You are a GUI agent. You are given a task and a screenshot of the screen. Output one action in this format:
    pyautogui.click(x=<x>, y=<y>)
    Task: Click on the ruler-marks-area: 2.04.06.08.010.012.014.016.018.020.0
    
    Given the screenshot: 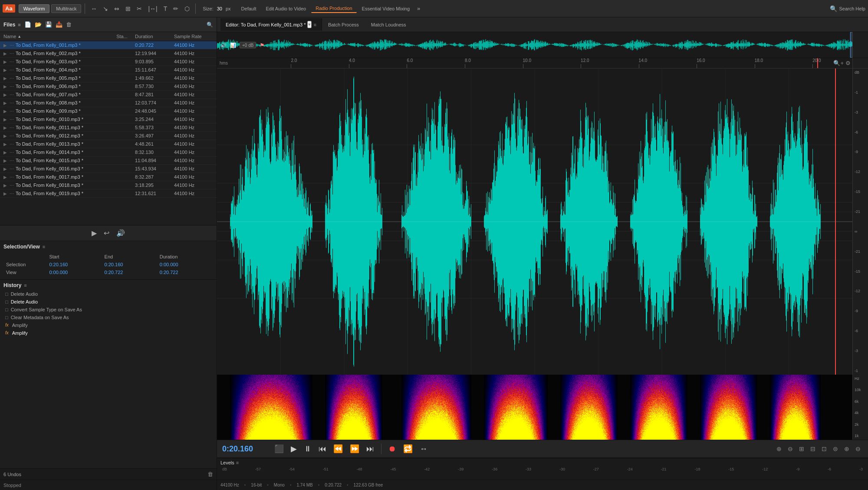 What is the action you would take?
    pyautogui.click(x=533, y=63)
    